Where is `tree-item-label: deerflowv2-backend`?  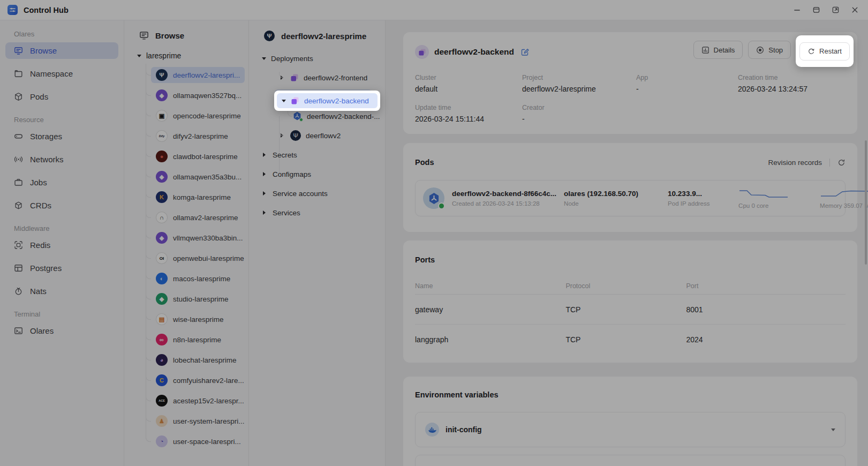 tree-item-label: deerflowv2-backend is located at coordinates (336, 101).